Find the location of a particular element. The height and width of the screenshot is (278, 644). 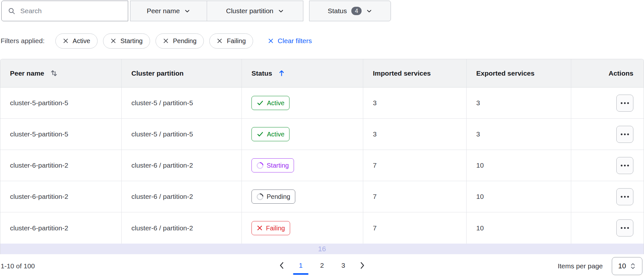

partial-next-row: 16 is located at coordinates (322, 249).